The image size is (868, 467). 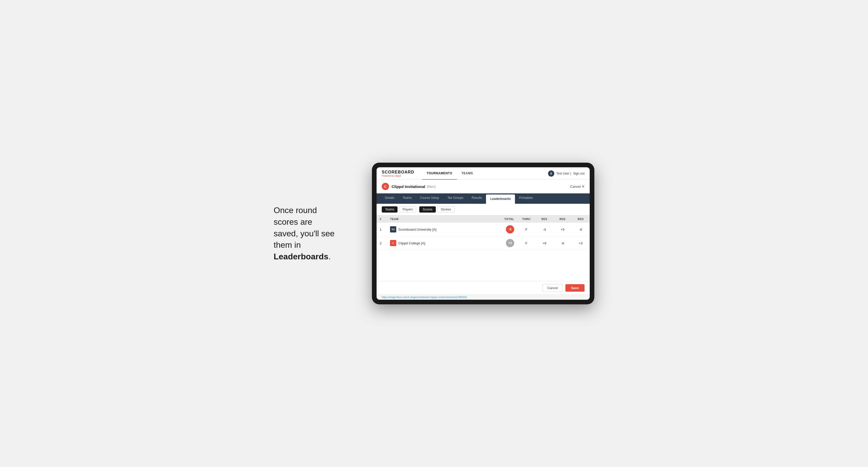 I want to click on filter-players-button: Players, so click(x=408, y=210).